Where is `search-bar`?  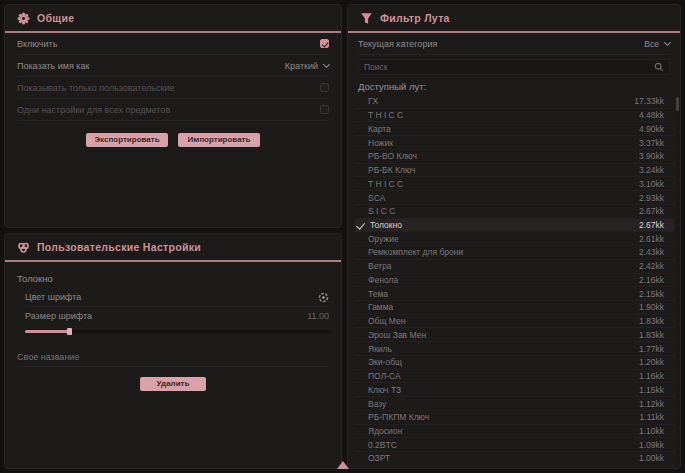
search-bar is located at coordinates (514, 67).